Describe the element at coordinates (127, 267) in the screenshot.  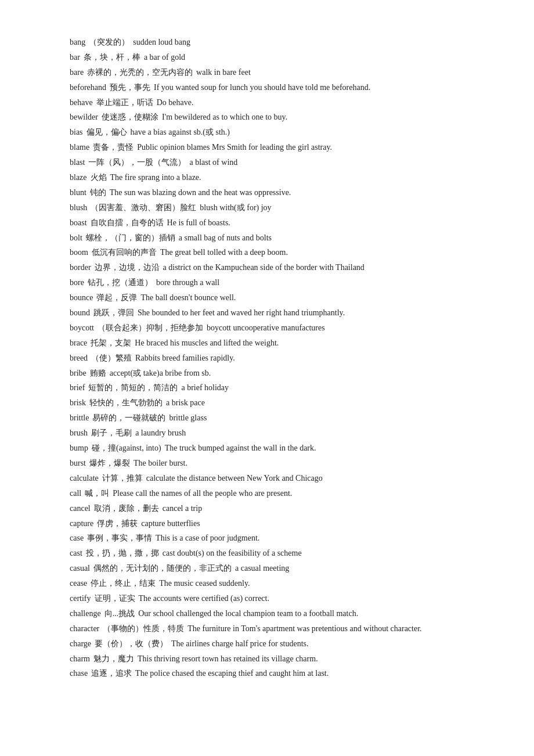
I see `definition-cn: 边界，边境，边沿` at that location.